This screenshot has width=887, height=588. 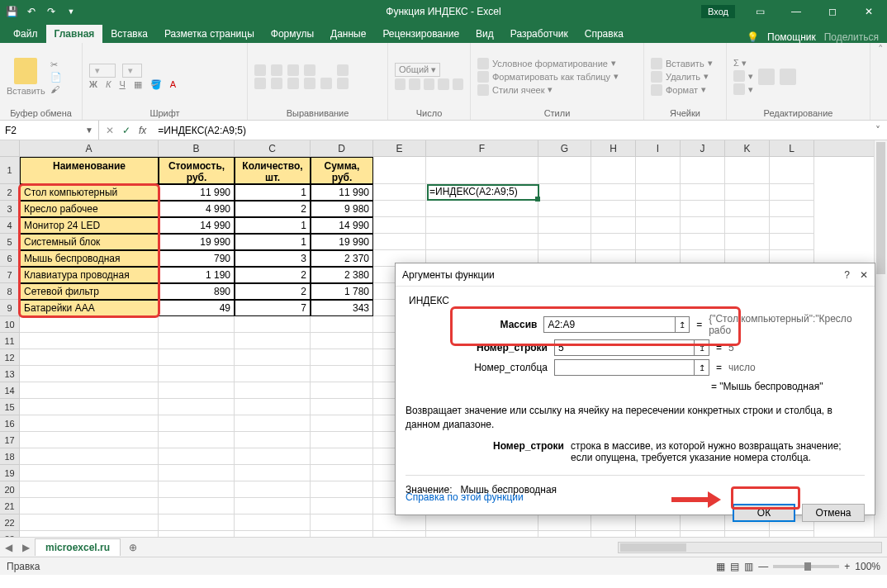 What do you see at coordinates (89, 149) in the screenshot?
I see `column-header: A` at bounding box center [89, 149].